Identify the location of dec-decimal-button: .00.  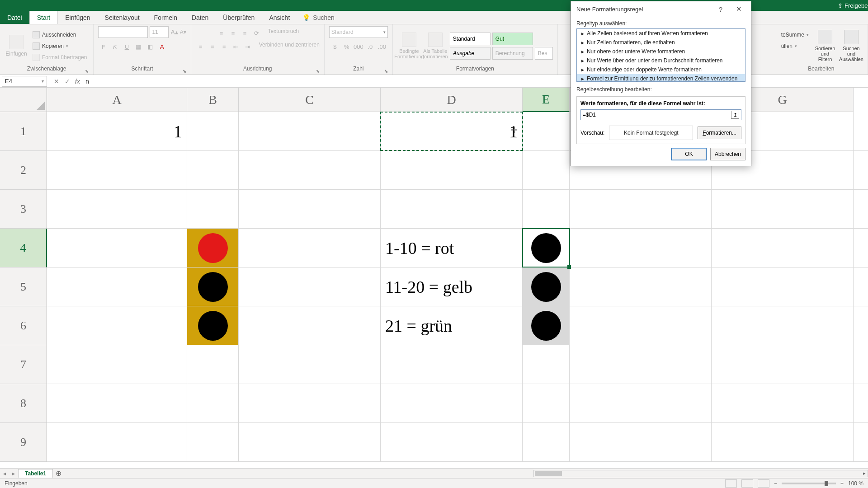
(382, 47).